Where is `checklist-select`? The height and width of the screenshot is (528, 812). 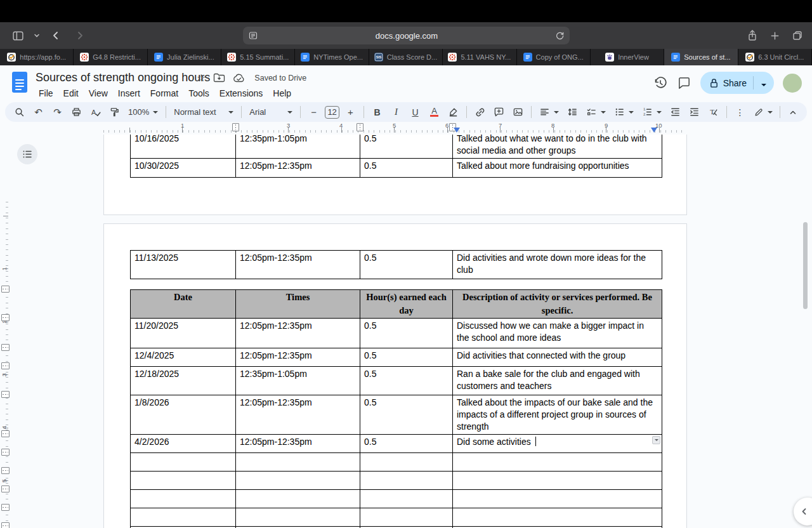
checklist-select is located at coordinates (596, 112).